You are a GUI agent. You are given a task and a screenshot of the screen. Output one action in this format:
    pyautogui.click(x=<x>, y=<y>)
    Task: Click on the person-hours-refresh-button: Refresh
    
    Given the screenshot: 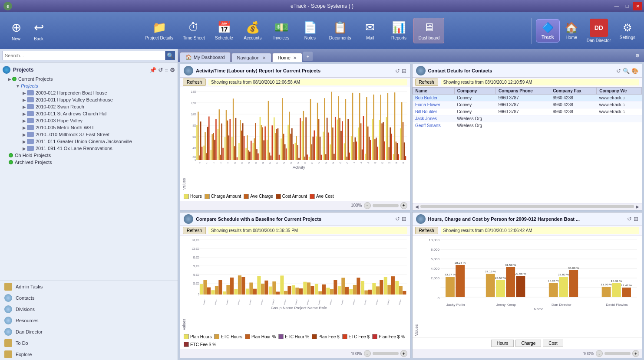 What is the action you would take?
    pyautogui.click(x=426, y=231)
    